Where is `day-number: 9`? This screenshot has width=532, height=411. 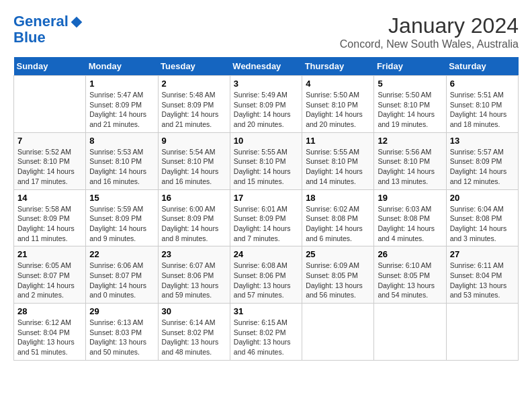 day-number: 9 is located at coordinates (194, 141).